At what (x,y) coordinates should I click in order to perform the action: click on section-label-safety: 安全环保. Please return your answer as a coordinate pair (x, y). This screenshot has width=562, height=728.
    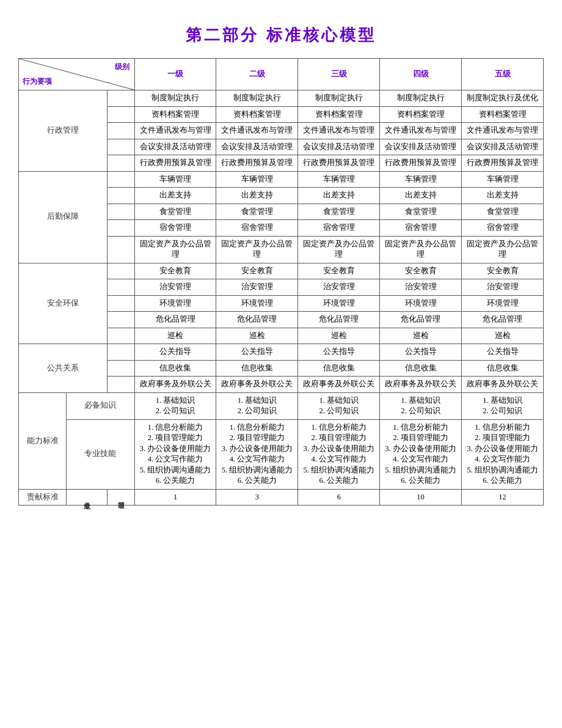
    Looking at the image, I should click on (64, 303).